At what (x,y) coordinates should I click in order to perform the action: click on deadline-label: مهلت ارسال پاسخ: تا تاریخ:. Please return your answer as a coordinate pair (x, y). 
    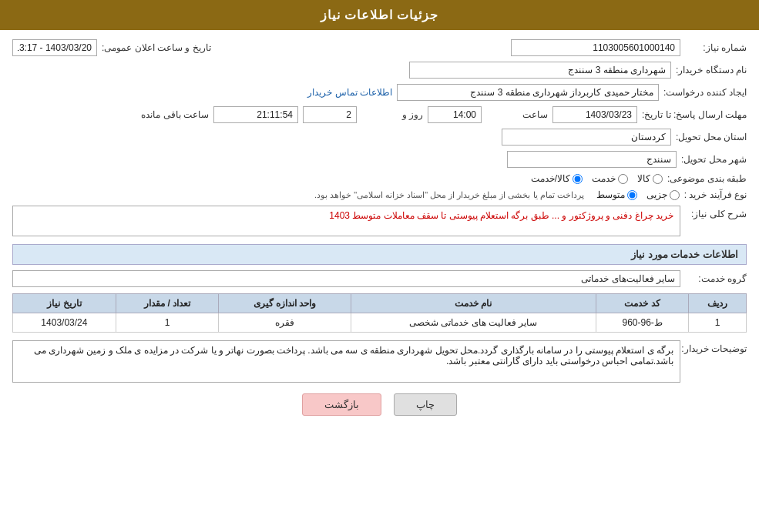
    Looking at the image, I should click on (694, 115).